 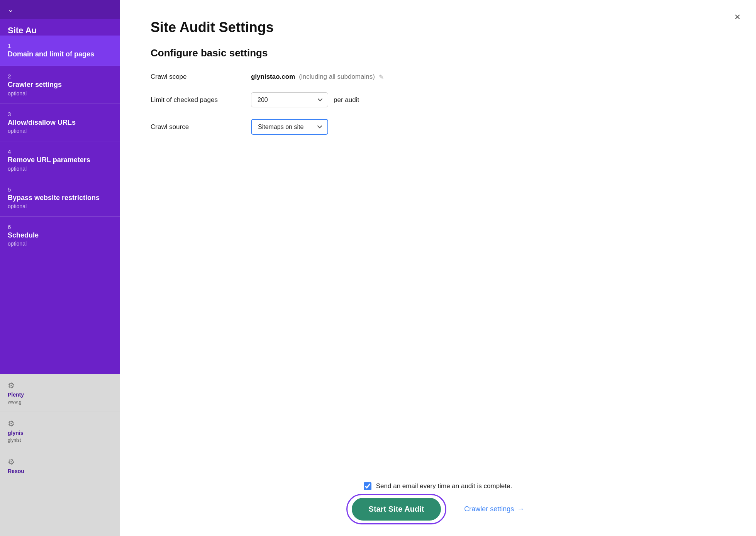 I want to click on sidebar-header: ⌄, so click(x=60, y=10).